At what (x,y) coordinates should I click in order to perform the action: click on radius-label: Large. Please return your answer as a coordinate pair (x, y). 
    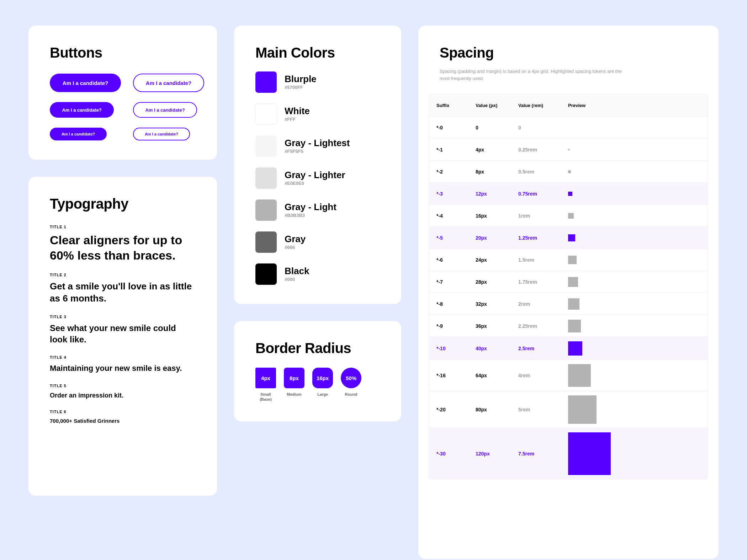
    Looking at the image, I should click on (323, 394).